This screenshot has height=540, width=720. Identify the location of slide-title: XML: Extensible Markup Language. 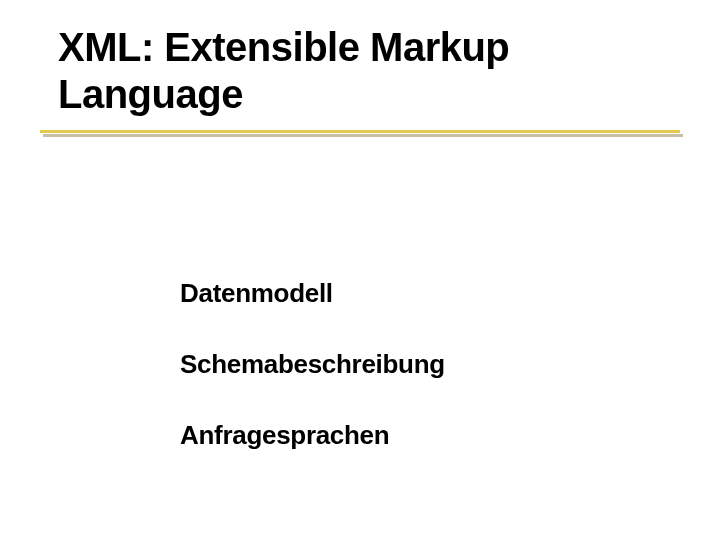
(358, 71).